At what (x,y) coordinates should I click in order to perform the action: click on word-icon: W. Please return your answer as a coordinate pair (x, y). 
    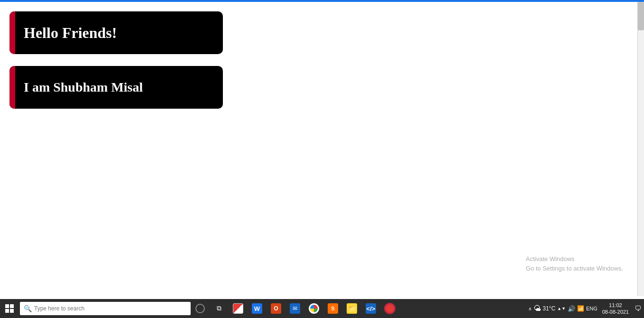
    Looking at the image, I should click on (257, 309).